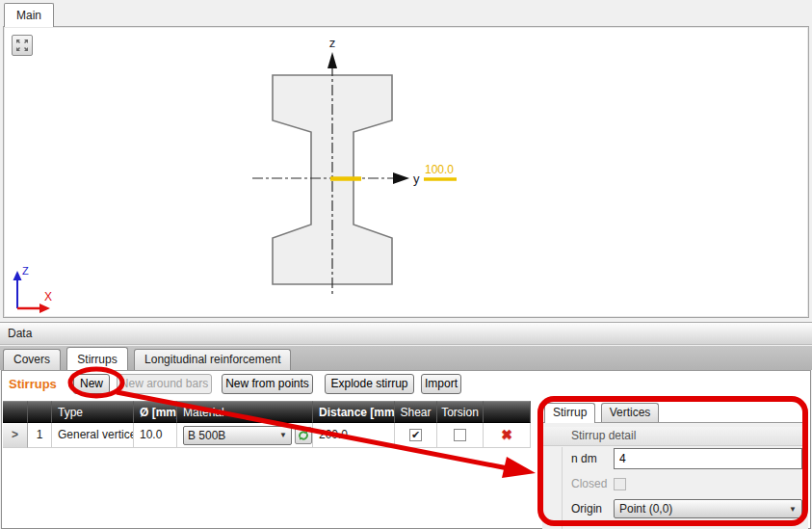 The width and height of the screenshot is (812, 529). Describe the element at coordinates (32, 359) in the screenshot. I see `tab-covers: Covers` at that location.